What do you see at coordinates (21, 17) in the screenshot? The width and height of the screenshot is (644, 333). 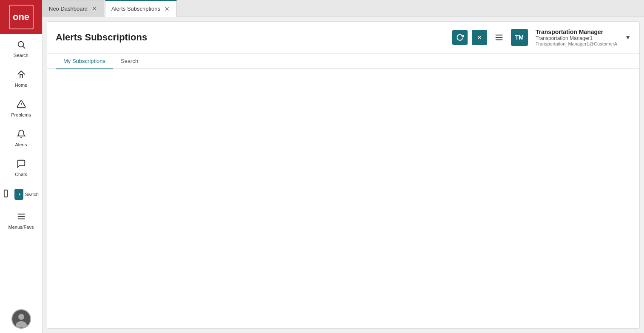 I see `app-logo: one` at bounding box center [21, 17].